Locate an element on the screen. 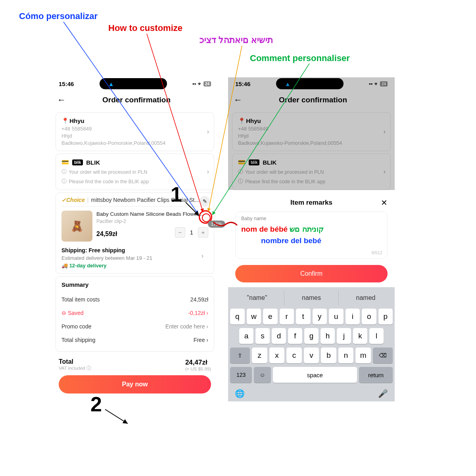 Image resolution: width=476 pixels, height=476 pixels. total-label: Total is located at coordinates (75, 362).